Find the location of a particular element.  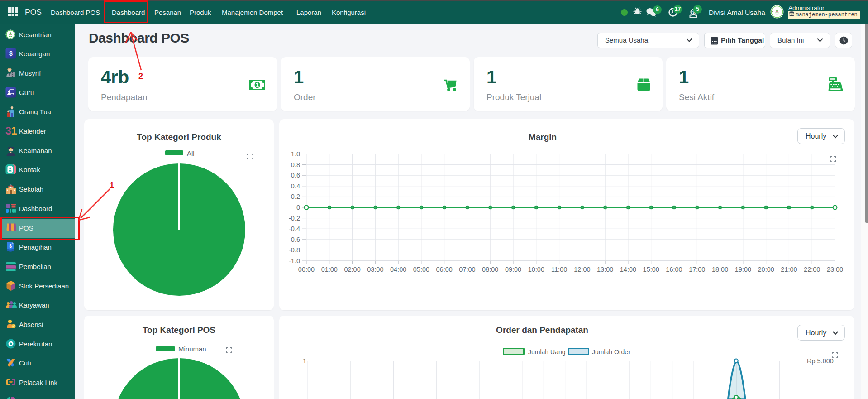

svg-text: 01:00 is located at coordinates (329, 269).